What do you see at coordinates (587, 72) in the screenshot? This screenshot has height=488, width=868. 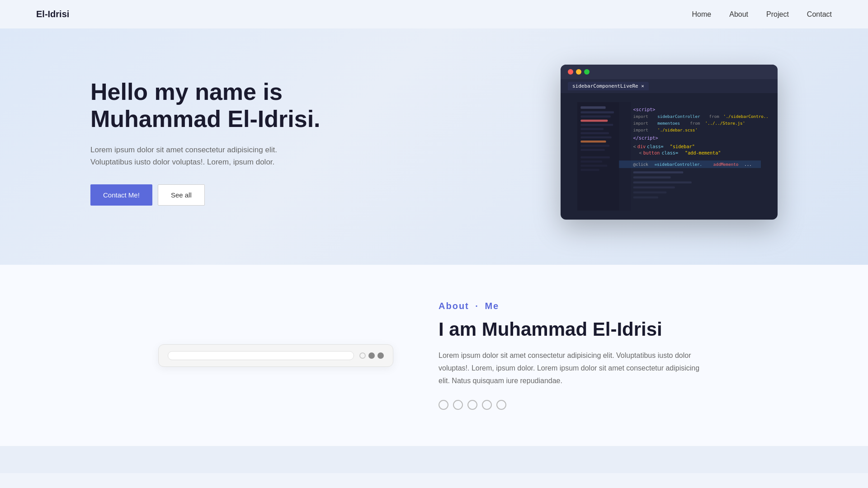 I see `window-maximize-dot` at bounding box center [587, 72].